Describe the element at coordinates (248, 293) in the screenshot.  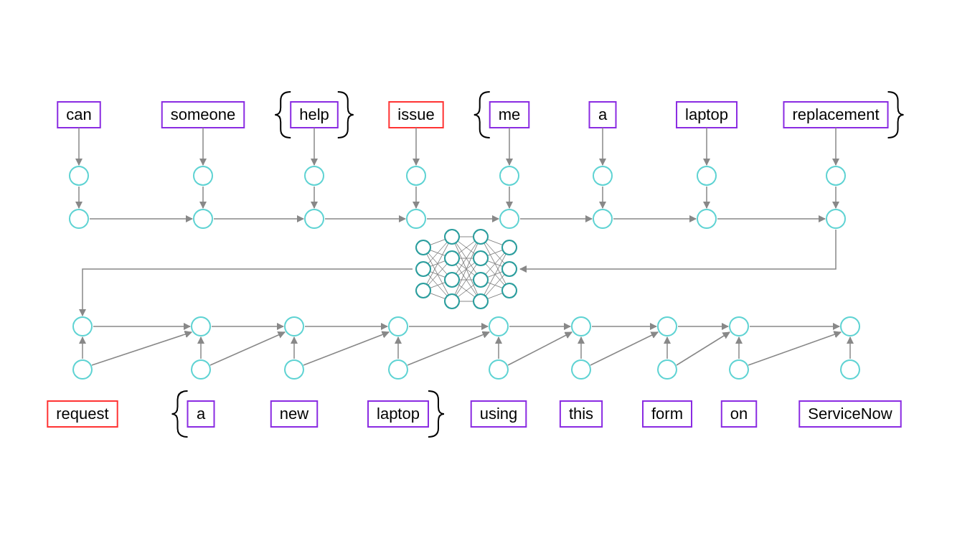
I see `nn-to-dec` at that location.